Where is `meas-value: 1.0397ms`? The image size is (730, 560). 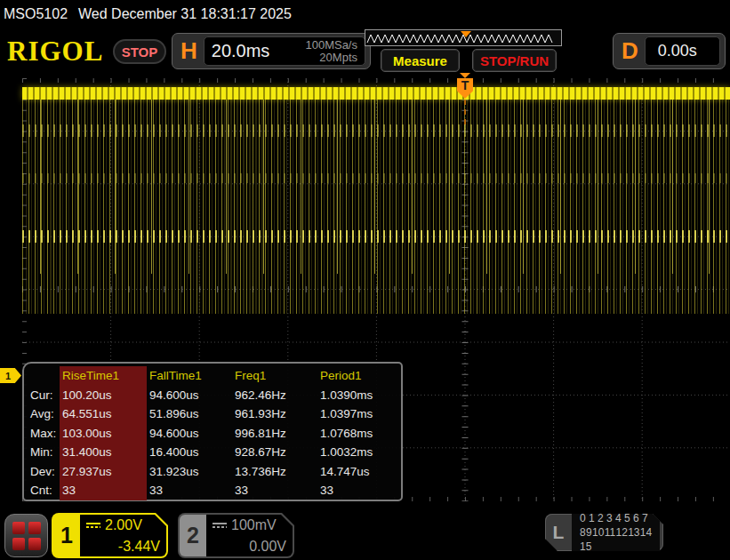
meas-value: 1.0397ms is located at coordinates (360, 414).